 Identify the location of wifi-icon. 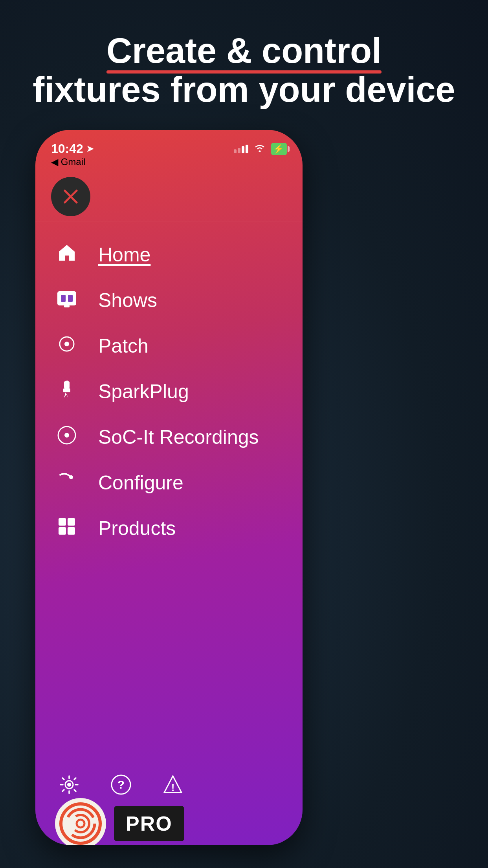
(260, 149).